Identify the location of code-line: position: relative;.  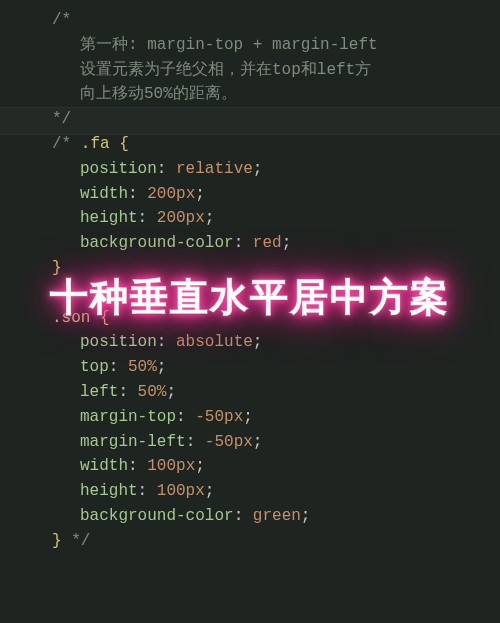
(262, 170).